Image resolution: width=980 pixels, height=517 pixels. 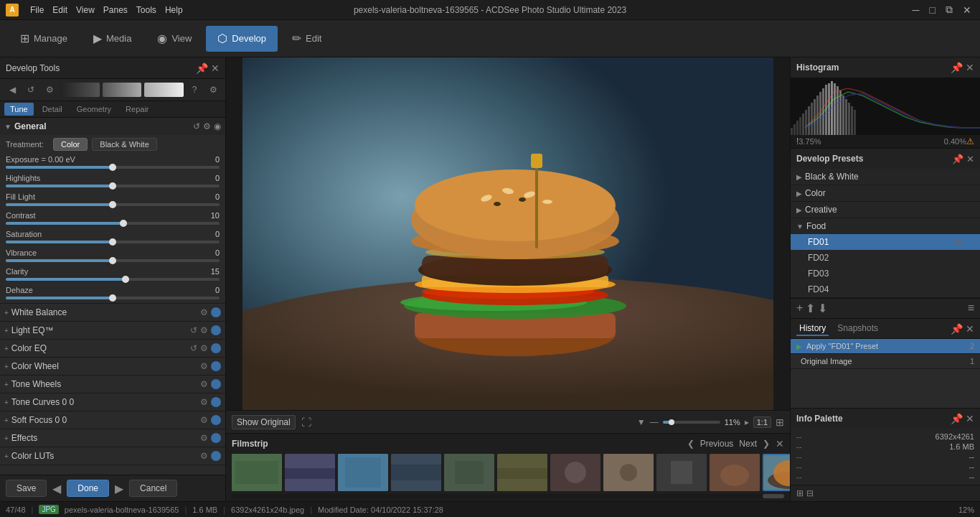 What do you see at coordinates (957, 67) in the screenshot?
I see `histogram-pin-icon: 📌` at bounding box center [957, 67].